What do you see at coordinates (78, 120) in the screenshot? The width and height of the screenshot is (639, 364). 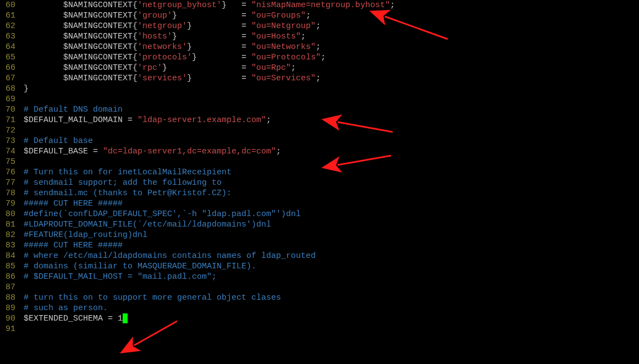 I see `code-token: $DEFAULT_MAIL_DOMAIN =` at bounding box center [78, 120].